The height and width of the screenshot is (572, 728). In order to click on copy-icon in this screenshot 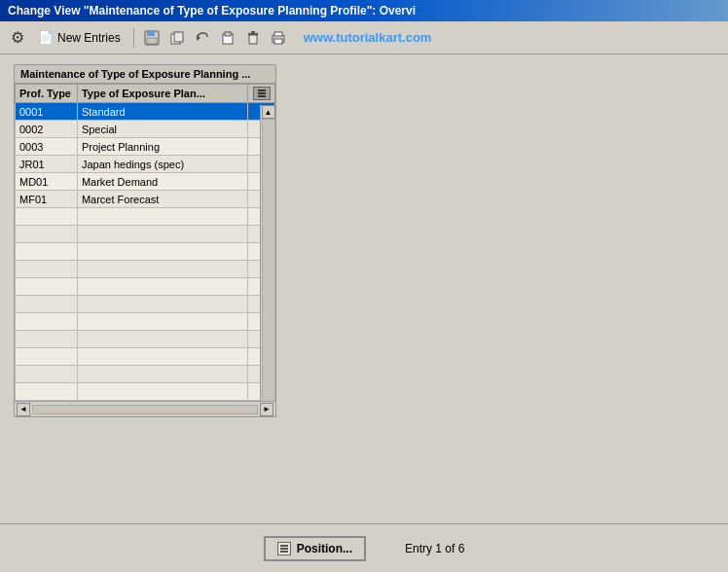, I will do `click(177, 38)`.